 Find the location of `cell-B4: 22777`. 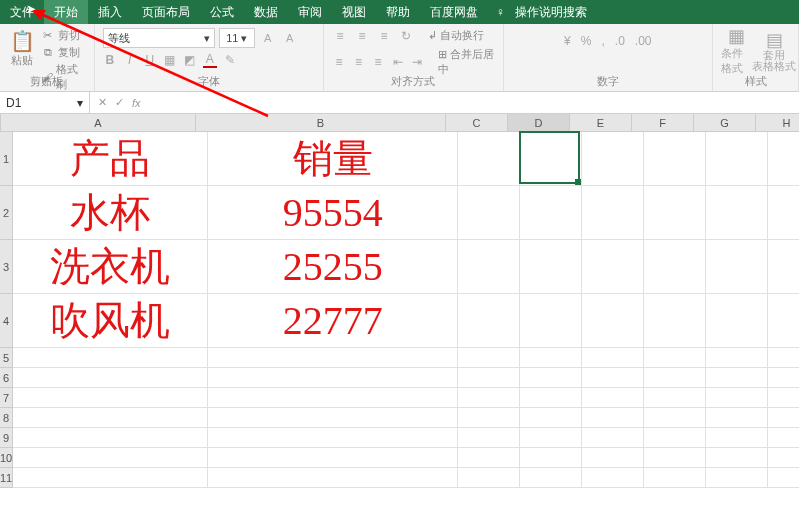

cell-B4: 22777 is located at coordinates (333, 320).